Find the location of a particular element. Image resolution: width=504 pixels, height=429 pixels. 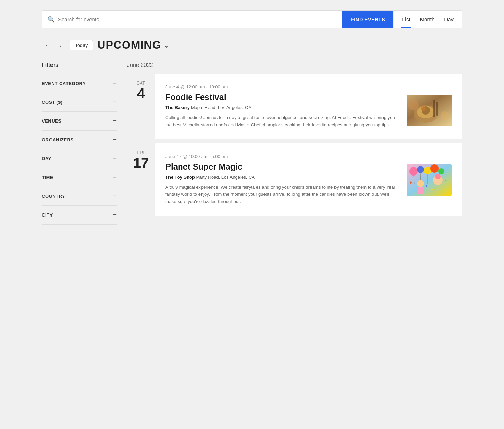

event-card-magic: June 17 @ 10:00 am - 5:00 pm Planet Supe… is located at coordinates (308, 180).